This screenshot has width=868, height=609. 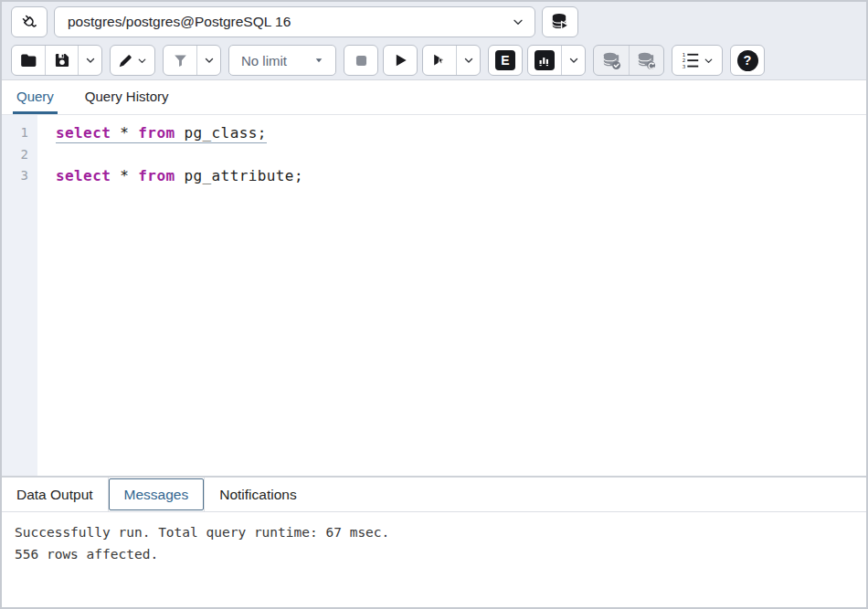 I want to click on commit-icon, so click(x=612, y=60).